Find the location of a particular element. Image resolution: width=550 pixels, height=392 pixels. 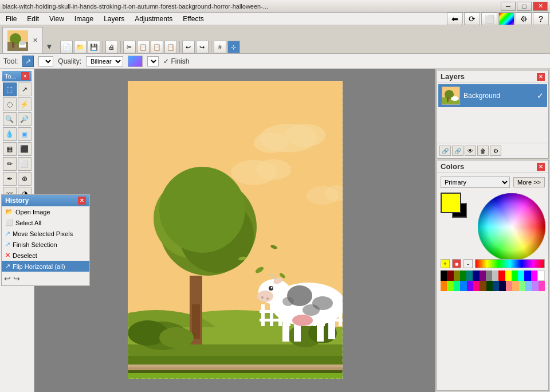

palette-lavender is located at coordinates (535, 286).